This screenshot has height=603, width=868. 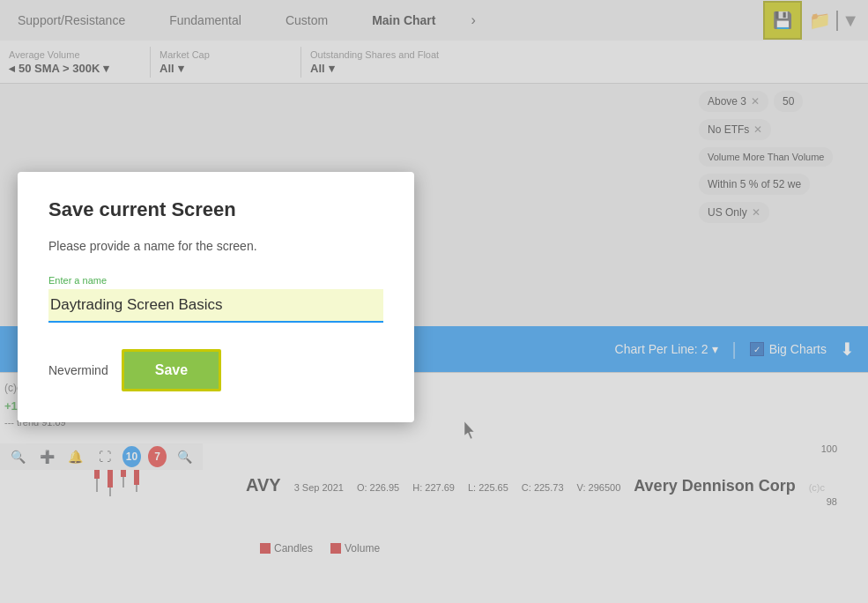 What do you see at coordinates (216, 246) in the screenshot?
I see `modal-description: Please provide a name for the screen.` at bounding box center [216, 246].